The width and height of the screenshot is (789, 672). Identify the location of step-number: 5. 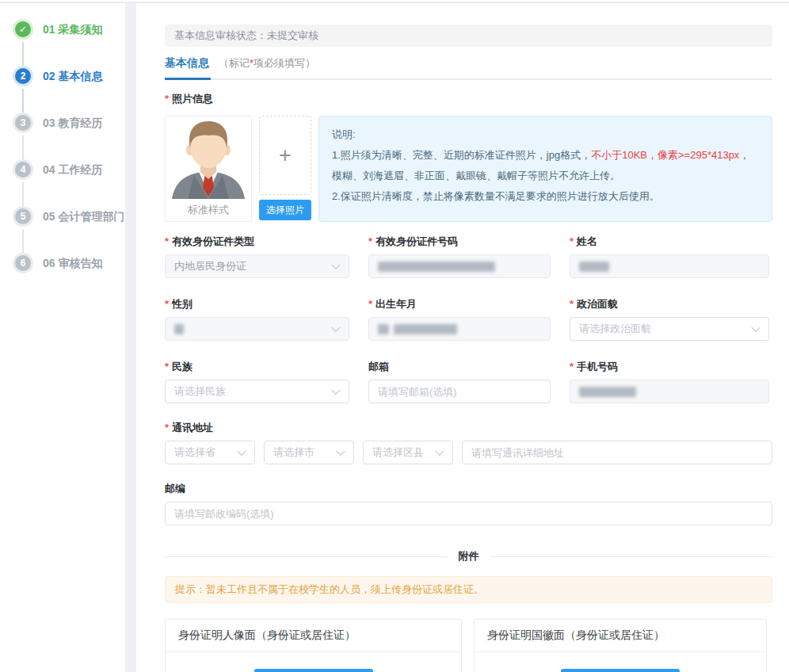
(23, 216).